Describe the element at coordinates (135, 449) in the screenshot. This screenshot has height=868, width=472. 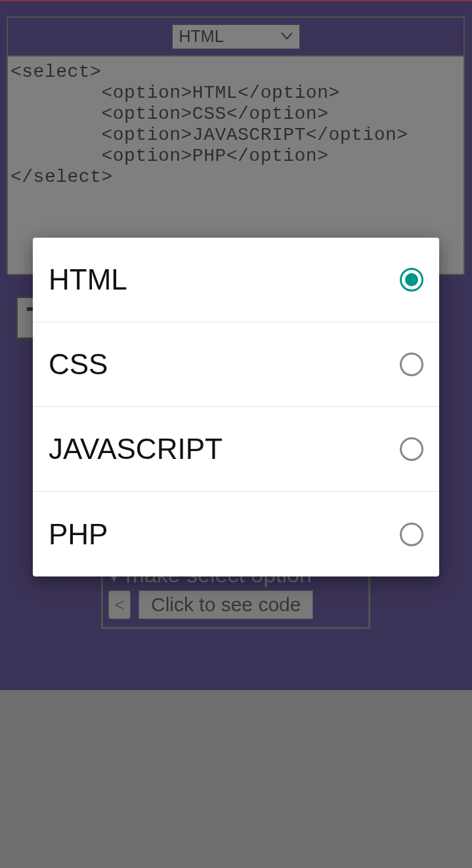
I see `option-label: JAVASCRIPT` at that location.